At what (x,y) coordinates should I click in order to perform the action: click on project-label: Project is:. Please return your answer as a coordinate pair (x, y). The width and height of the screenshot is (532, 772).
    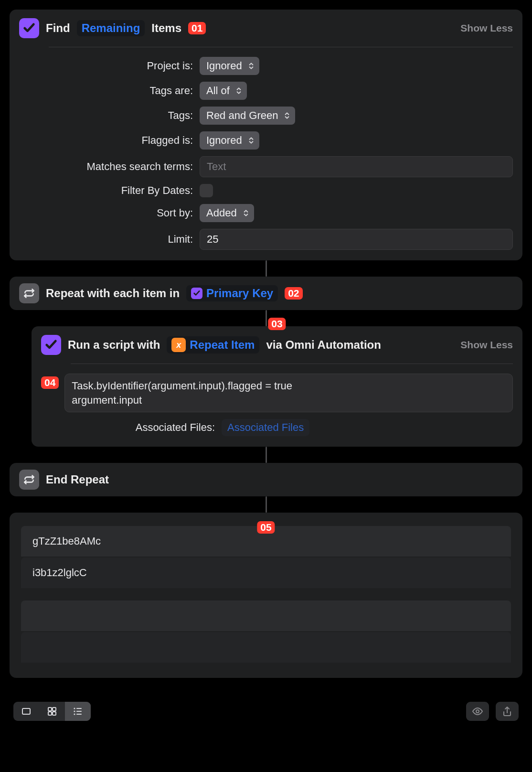
    Looking at the image, I should click on (109, 66).